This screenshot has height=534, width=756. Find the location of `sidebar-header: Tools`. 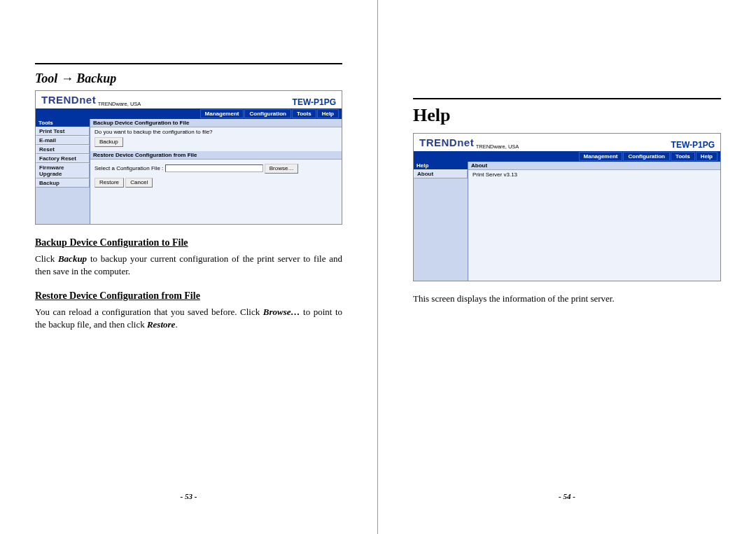

sidebar-header: Tools is located at coordinates (63, 123).